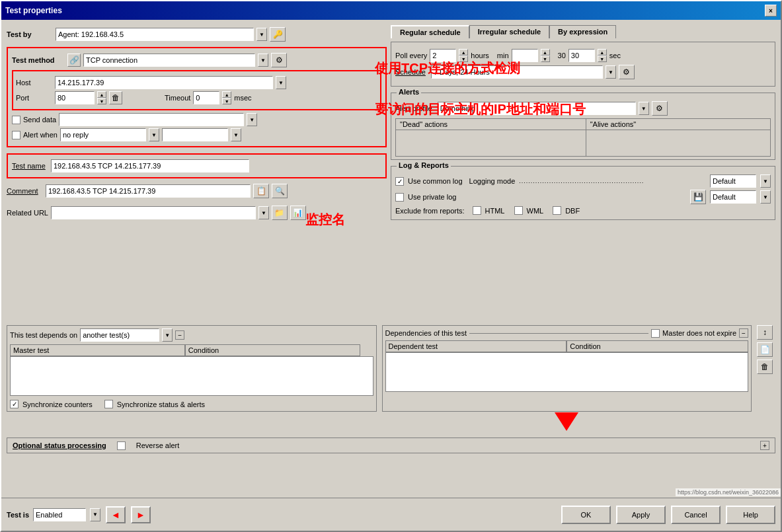 The width and height of the screenshot is (782, 532). I want to click on condition-header: Condition, so click(272, 350).